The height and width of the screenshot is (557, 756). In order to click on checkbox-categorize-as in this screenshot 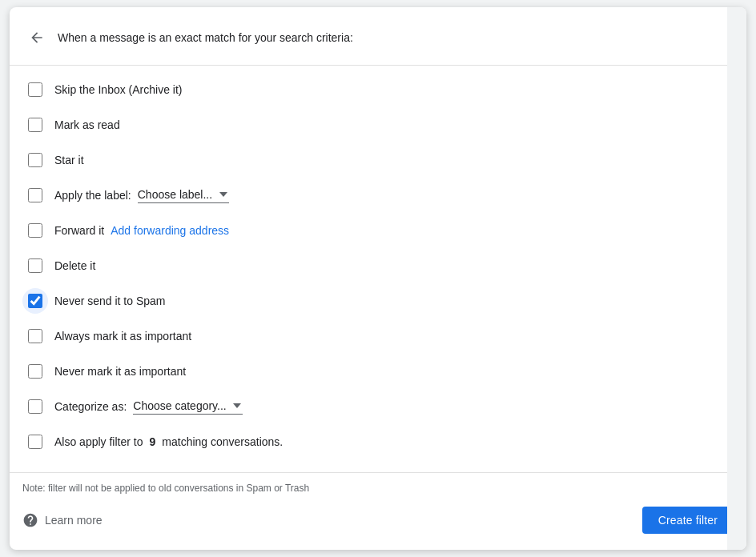, I will do `click(35, 407)`.